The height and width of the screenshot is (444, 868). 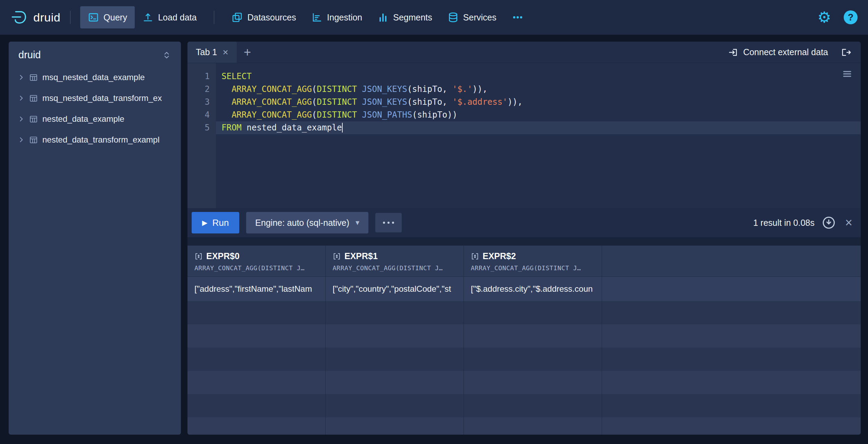 What do you see at coordinates (472, 17) in the screenshot?
I see `nav-item-services: Services` at bounding box center [472, 17].